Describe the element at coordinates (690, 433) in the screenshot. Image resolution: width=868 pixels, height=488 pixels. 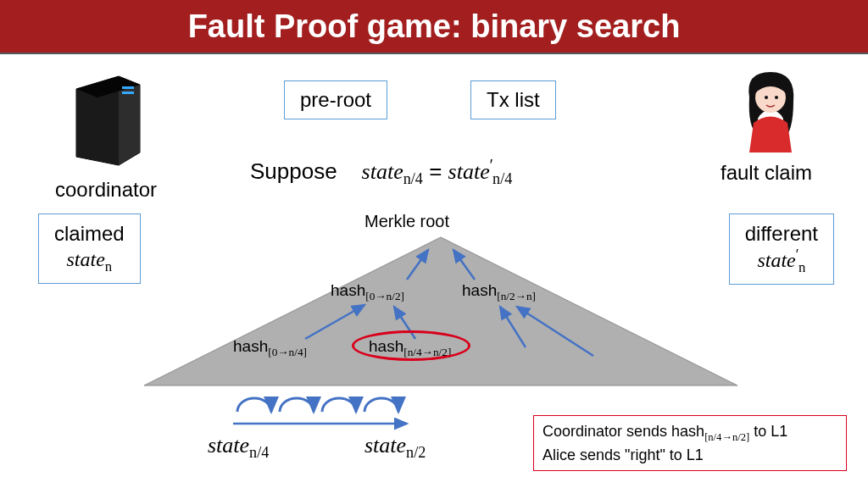
I see `action-line1: Coordinator sends hash[n/4→n/2] to L1` at that location.